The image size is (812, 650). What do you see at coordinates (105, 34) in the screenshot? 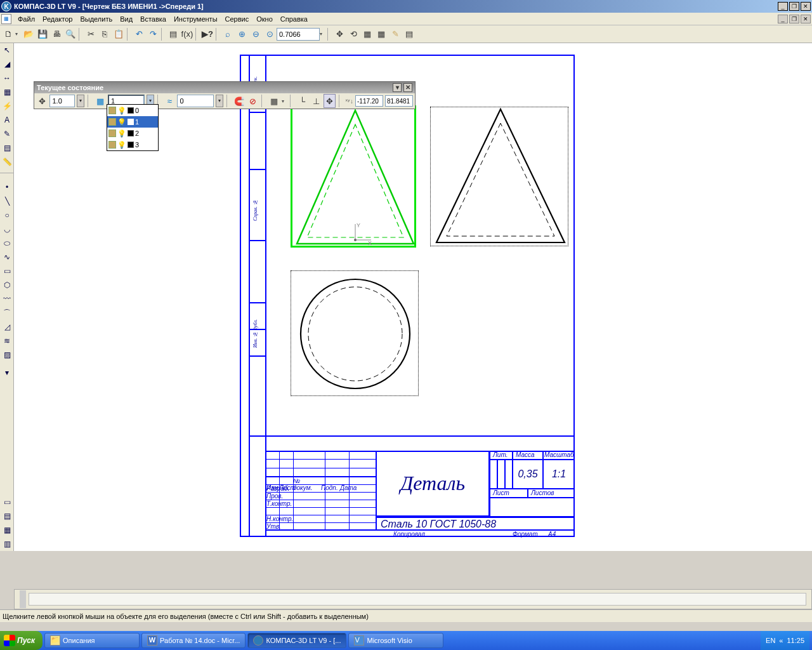
I see `copy-button: ⎘` at bounding box center [105, 34].